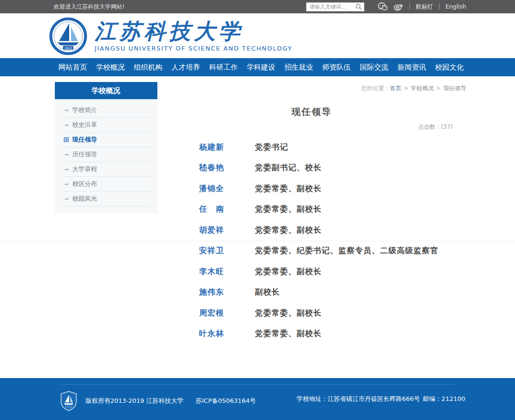  What do you see at coordinates (258, 384) in the screenshot?
I see `footer-divider` at bounding box center [258, 384].